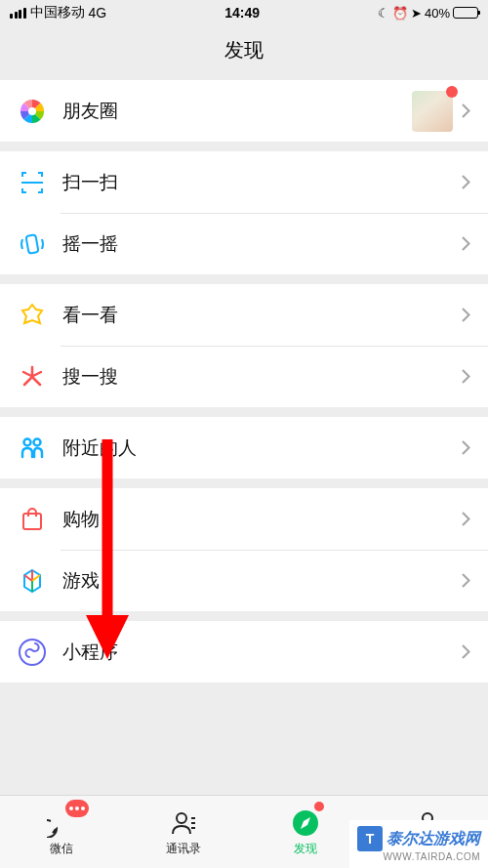 This screenshot has height=868, width=488. What do you see at coordinates (244, 652) in the screenshot?
I see `row-miniprogram: 小程序` at bounding box center [244, 652].